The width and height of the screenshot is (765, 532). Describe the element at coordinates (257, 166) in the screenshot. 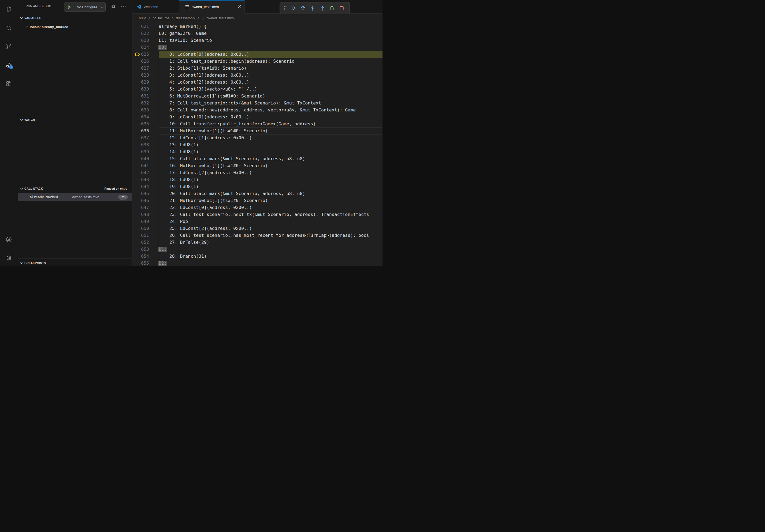

I see `code-line: 641 16: MutBorrowLoc[1](ts#1#0: Scenario…` at that location.